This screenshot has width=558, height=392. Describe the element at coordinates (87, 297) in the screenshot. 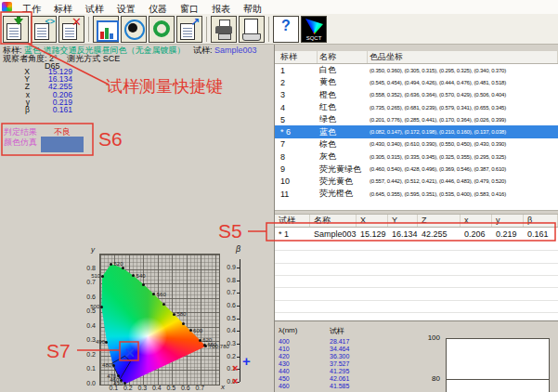

I see `y-tick-0.6: 0.6` at that location.